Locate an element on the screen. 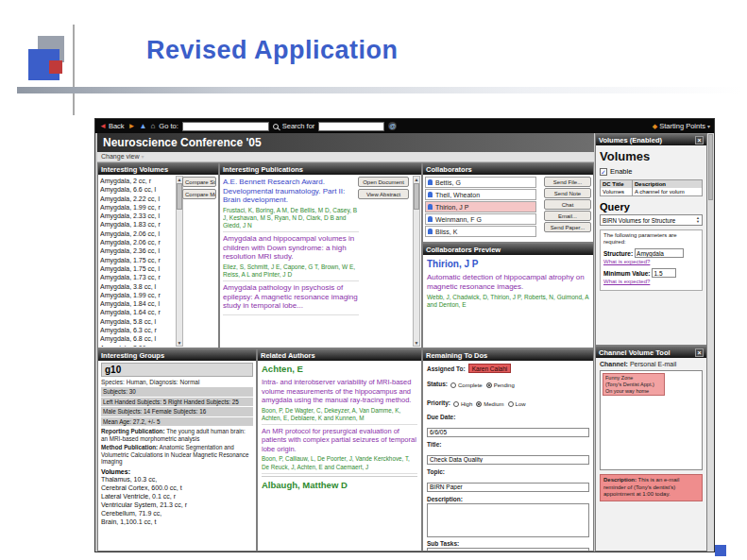 Image resolution: width=747 pixels, height=560 pixels. query-select: BIRN Volumes for Structure ▲▼ is located at coordinates (652, 220).